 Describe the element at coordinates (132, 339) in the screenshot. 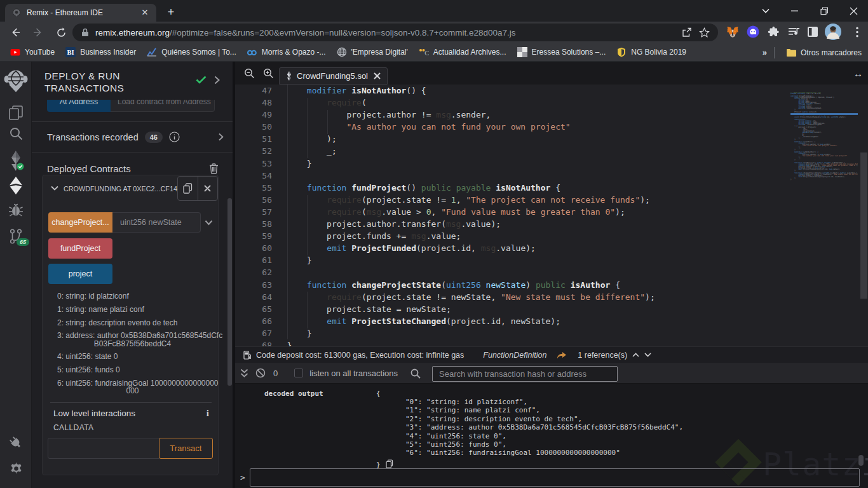

I see `output-item: 3: address: author 0x5B38Da6a701c568545d…` at that location.